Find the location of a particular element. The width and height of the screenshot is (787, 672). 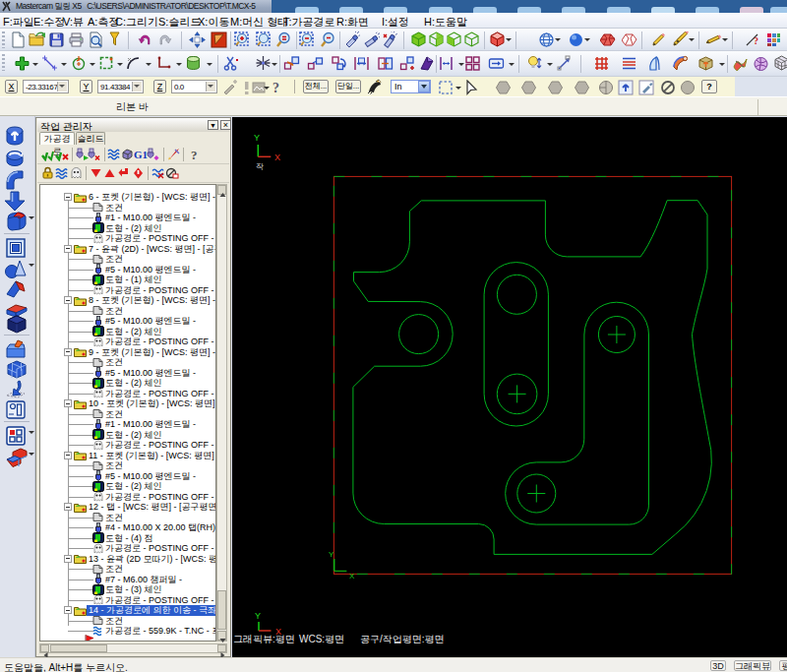

svg-text: 작 is located at coordinates (260, 167).